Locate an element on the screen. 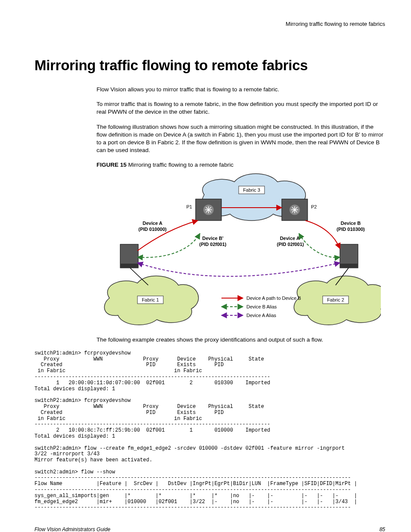 Image resolution: width=411 pixels, height=532 pixels. figure-title: Mirroring traffic flowing to a remote fa… is located at coordinates (181, 165).